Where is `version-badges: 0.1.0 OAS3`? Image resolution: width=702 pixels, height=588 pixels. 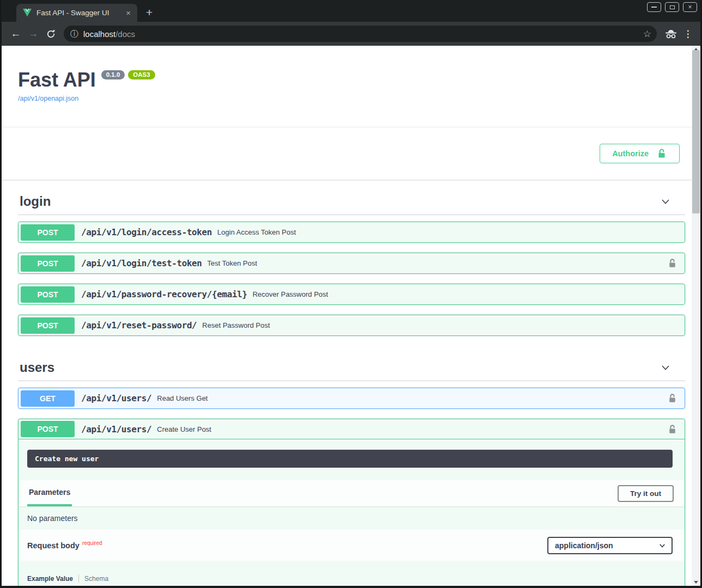 version-badges: 0.1.0 OAS3 is located at coordinates (129, 75).